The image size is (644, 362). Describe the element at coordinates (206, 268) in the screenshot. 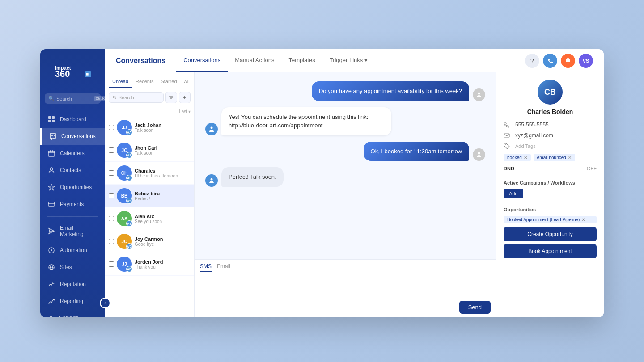

I see `tab-sms: SMS` at that location.